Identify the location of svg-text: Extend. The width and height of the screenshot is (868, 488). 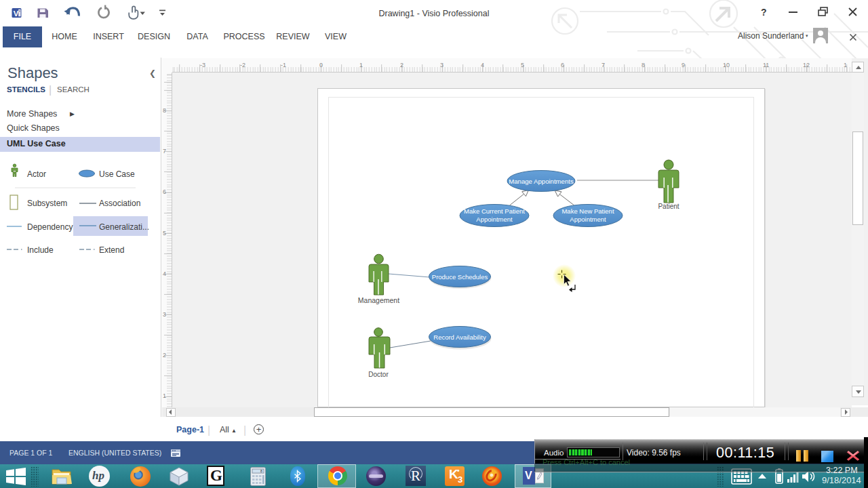
(111, 250).